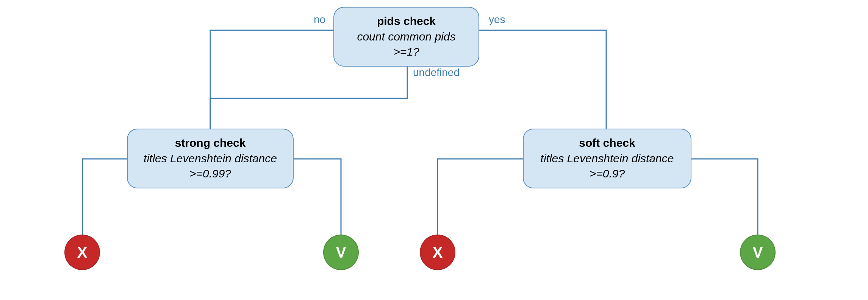  What do you see at coordinates (406, 21) in the screenshot?
I see `node-title: pids check` at bounding box center [406, 21].